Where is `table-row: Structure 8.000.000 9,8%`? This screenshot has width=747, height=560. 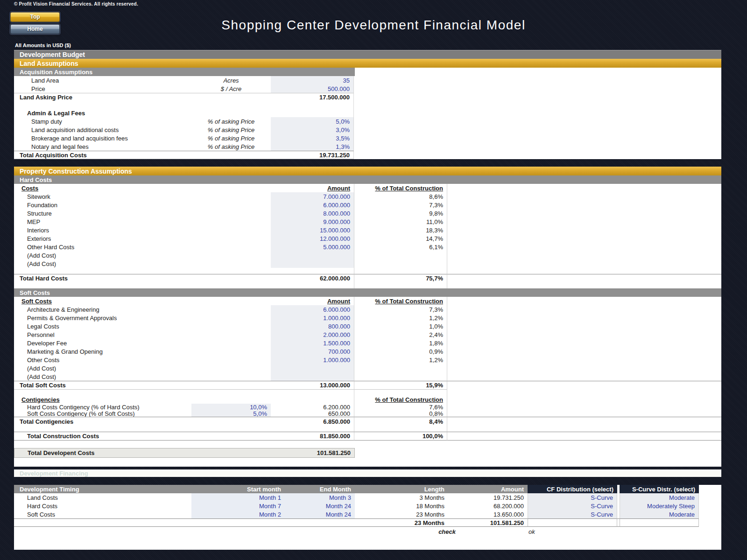
table-row: Structure 8.000.000 9,8% is located at coordinates (368, 213).